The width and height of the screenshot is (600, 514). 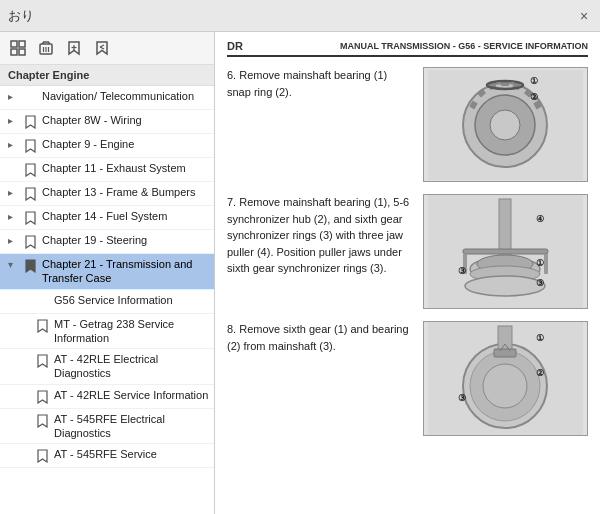 What do you see at coordinates (107, 427) in the screenshot?
I see `tree-item-545rfe-elec: AT - 545RFE Electrical Diagnostics` at bounding box center [107, 427].